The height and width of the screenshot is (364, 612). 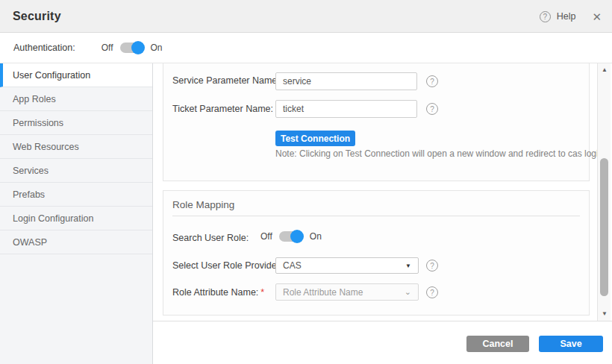 What do you see at coordinates (132, 48) in the screenshot?
I see `authentication-toggle` at bounding box center [132, 48].